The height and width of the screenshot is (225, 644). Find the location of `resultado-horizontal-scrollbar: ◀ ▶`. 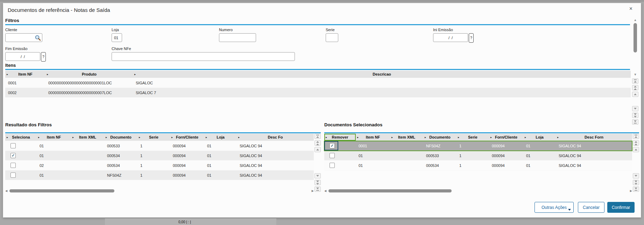

resultado-horizontal-scrollbar: ◀ ▶ is located at coordinates (160, 191).